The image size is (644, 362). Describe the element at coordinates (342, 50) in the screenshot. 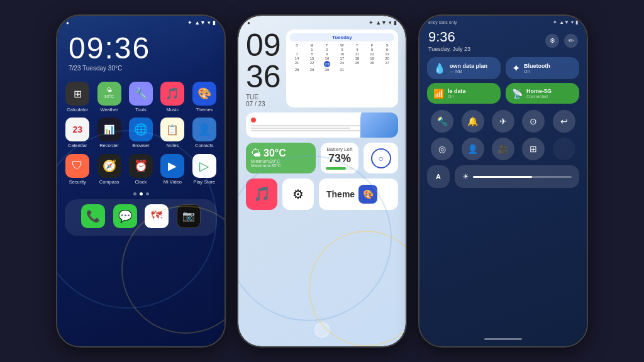

I see `cal-cell: 3` at that location.